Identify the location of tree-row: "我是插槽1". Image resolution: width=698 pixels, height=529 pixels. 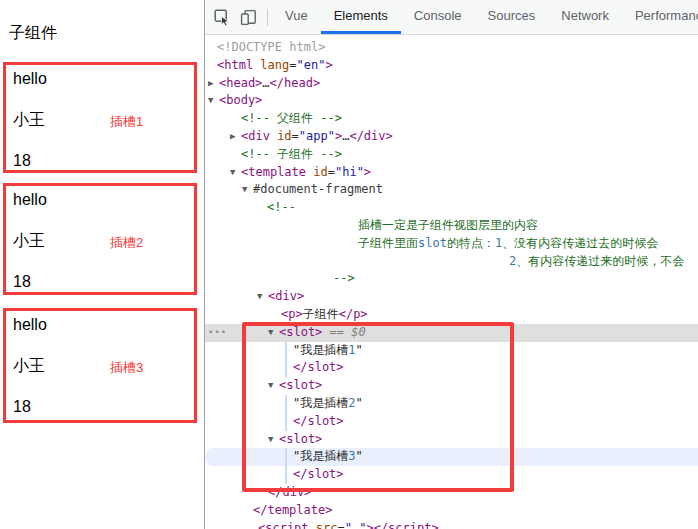
(452, 351).